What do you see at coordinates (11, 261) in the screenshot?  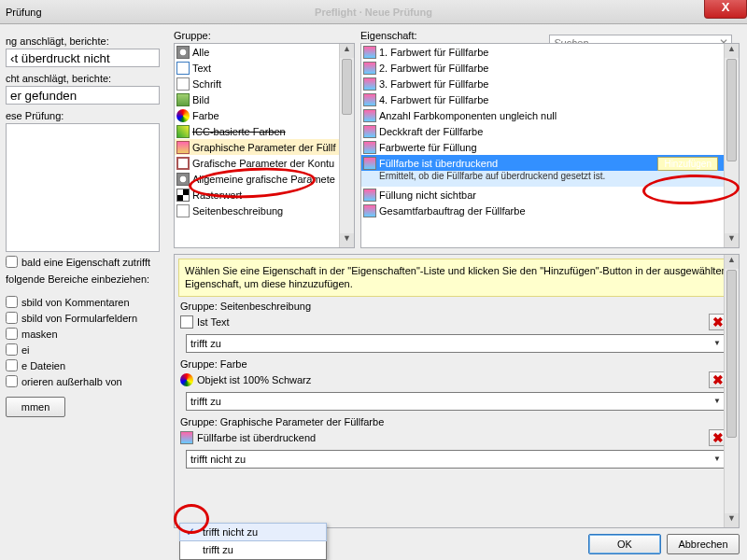 I see `chk-first-match` at bounding box center [11, 261].